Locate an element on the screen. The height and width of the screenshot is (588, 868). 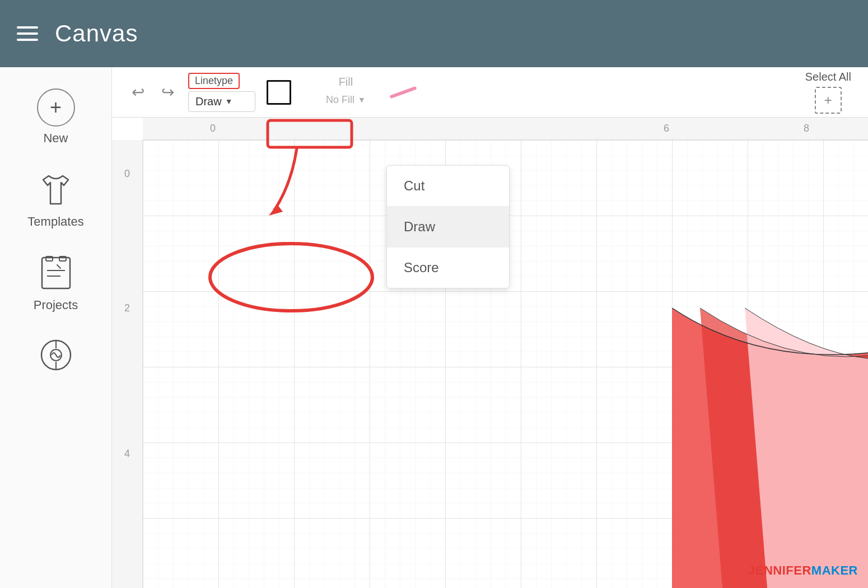
sidebar-label-projects: Projects is located at coordinates (56, 305).